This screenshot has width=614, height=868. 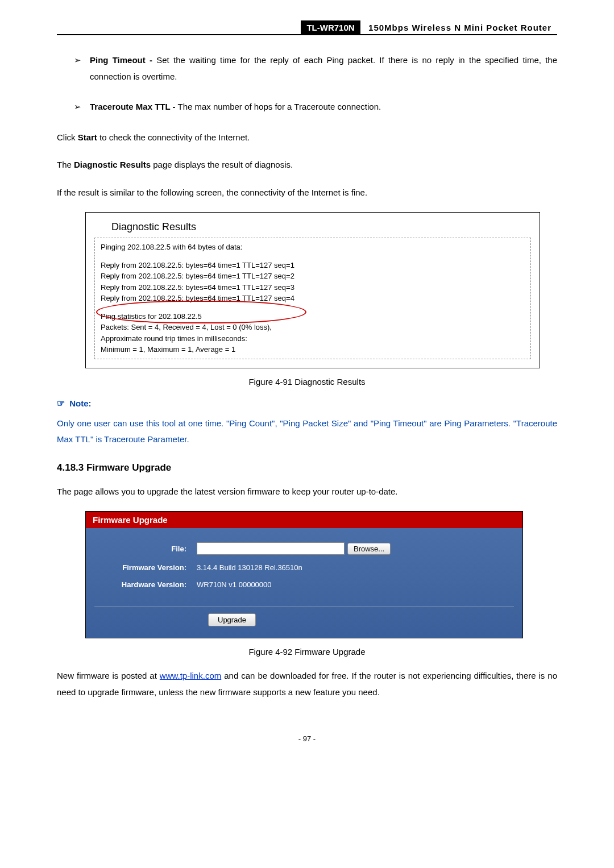 What do you see at coordinates (323, 68) in the screenshot?
I see `bullet-text: Set the waiting time for the reply of ea…` at bounding box center [323, 68].